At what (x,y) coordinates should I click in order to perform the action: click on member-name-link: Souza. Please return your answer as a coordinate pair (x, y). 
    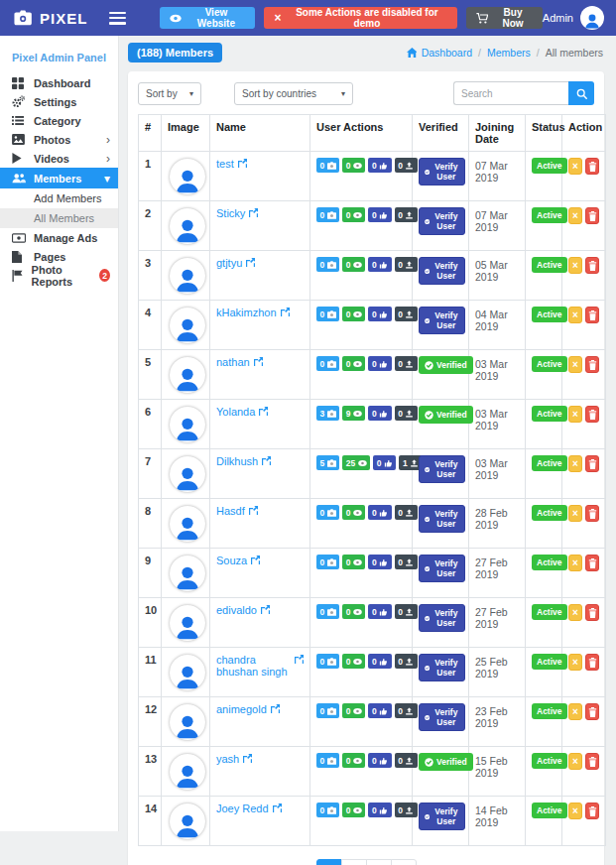
    Looking at the image, I should click on (238, 560).